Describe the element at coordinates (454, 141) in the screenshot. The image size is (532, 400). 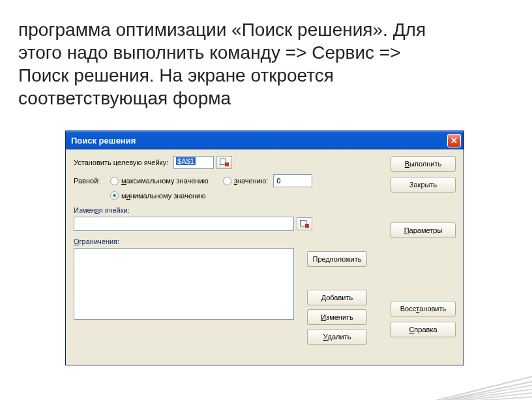
I see `close-icon: ✕` at that location.